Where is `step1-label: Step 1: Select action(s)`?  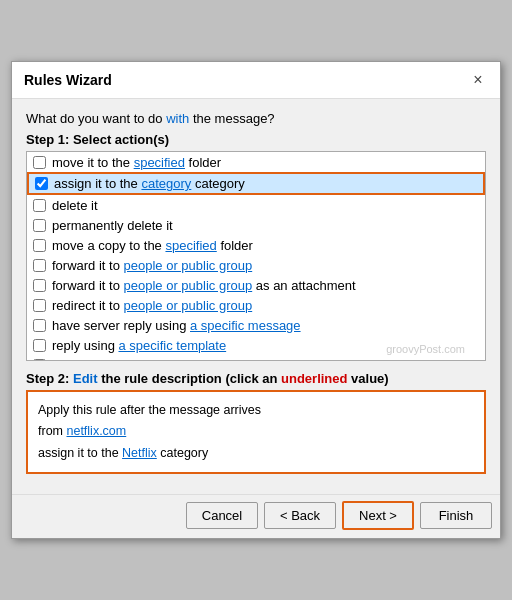
step1-label: Step 1: Select action(s) is located at coordinates (256, 140).